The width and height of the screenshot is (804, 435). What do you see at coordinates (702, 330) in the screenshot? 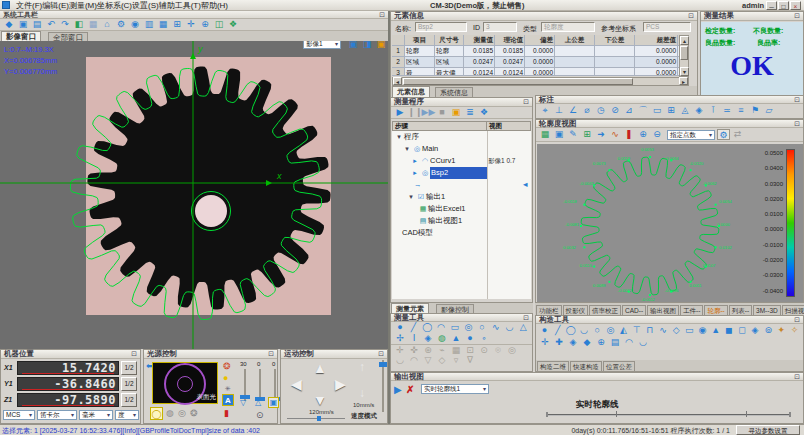
I see `sphere-icon: ◉` at bounding box center [702, 330].